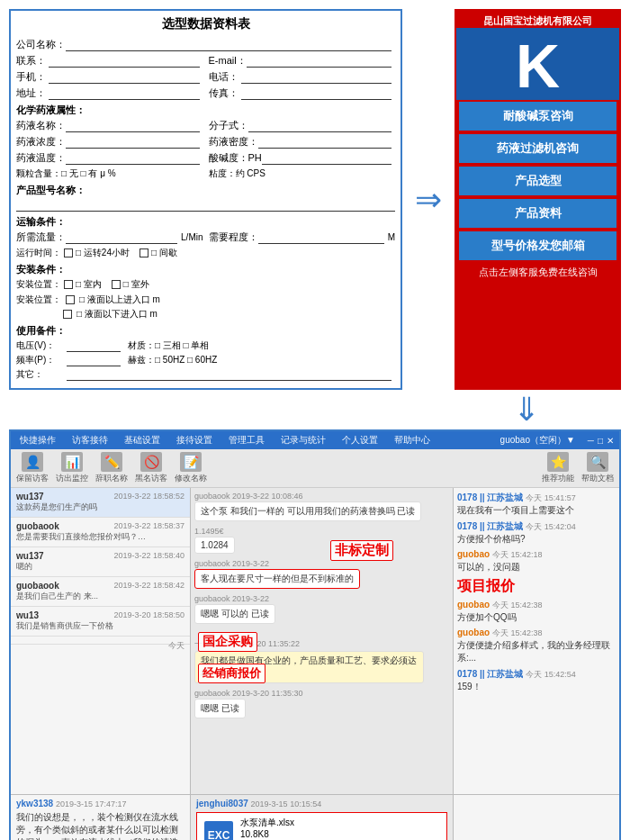 The image size is (630, 840). Describe the element at coordinates (151, 468) in the screenshot. I see `toolbar-btn-3: 🚫 黑名访客` at that location.